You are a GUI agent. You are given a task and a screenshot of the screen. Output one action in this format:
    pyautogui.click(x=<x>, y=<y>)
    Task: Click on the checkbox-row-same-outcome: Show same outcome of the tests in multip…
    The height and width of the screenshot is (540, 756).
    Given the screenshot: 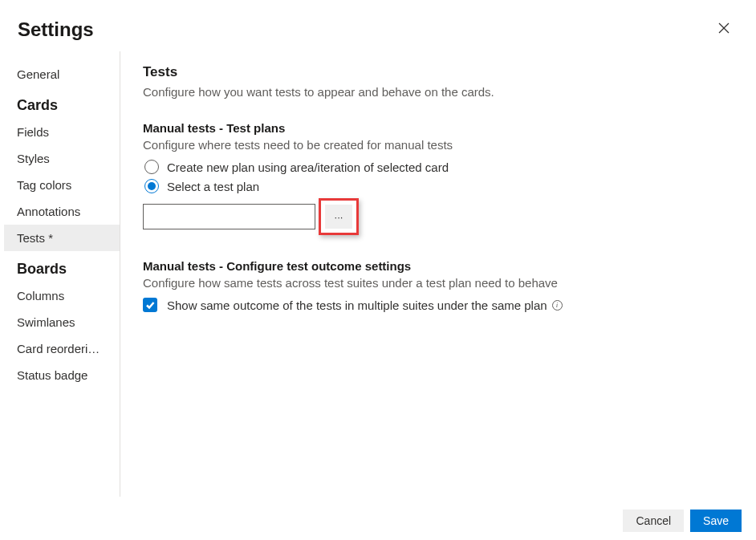 What is the action you would take?
    pyautogui.click(x=440, y=305)
    